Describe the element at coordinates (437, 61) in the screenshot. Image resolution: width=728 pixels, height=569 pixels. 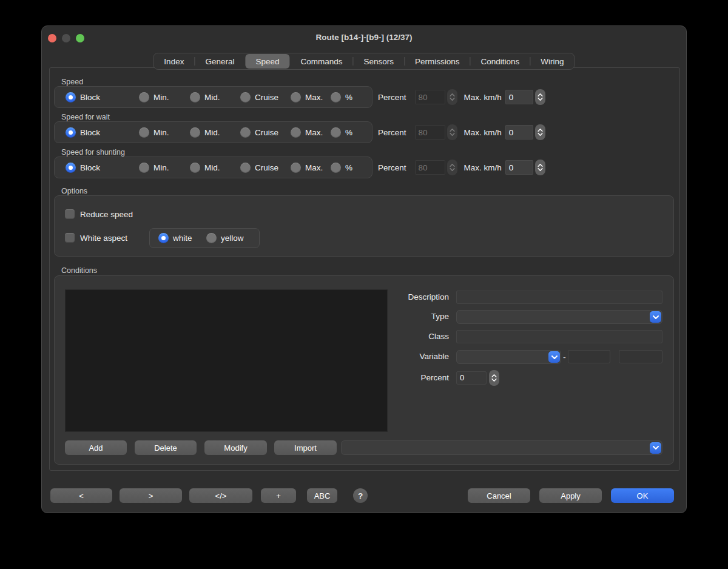
I see `tab-permissions: Permissions` at that location.